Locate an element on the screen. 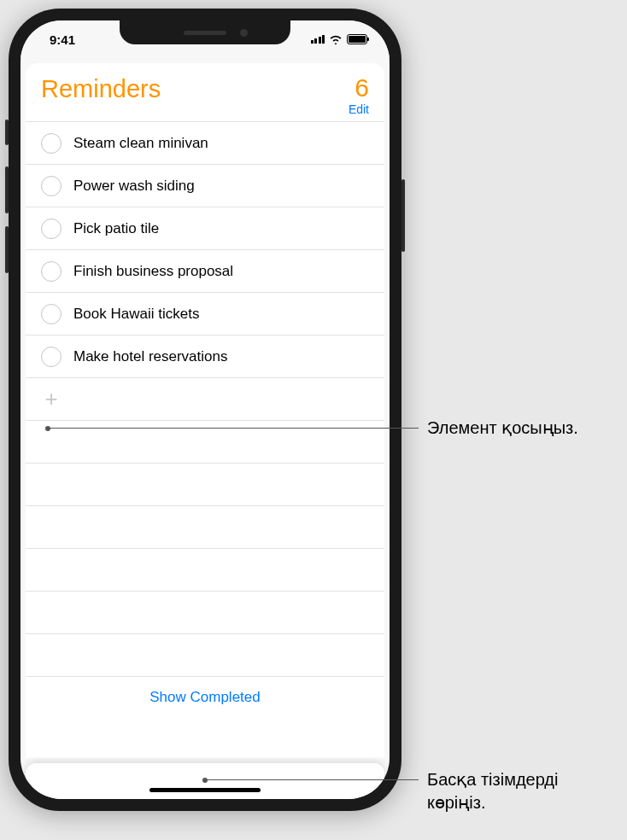  power-button is located at coordinates (403, 215).